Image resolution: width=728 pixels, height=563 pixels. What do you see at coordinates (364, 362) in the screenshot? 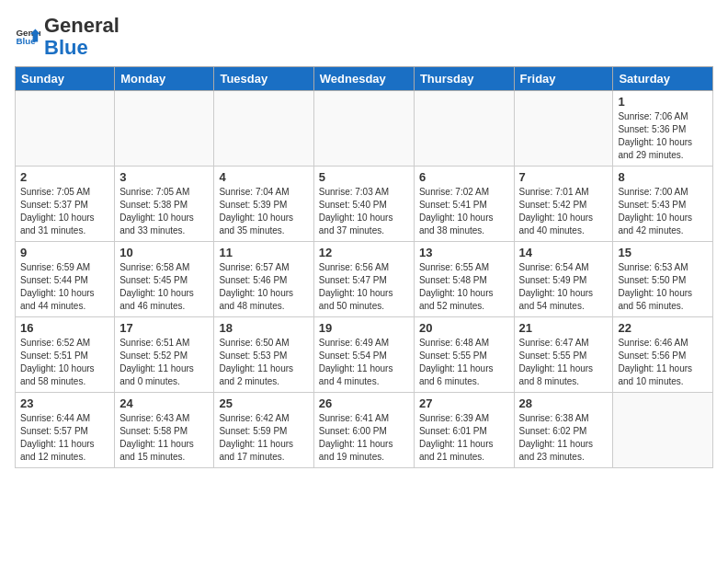
I see `day-info: Sunrise: 6:49 AMSunset: 5:54 PMDaylight:…` at bounding box center [364, 362].